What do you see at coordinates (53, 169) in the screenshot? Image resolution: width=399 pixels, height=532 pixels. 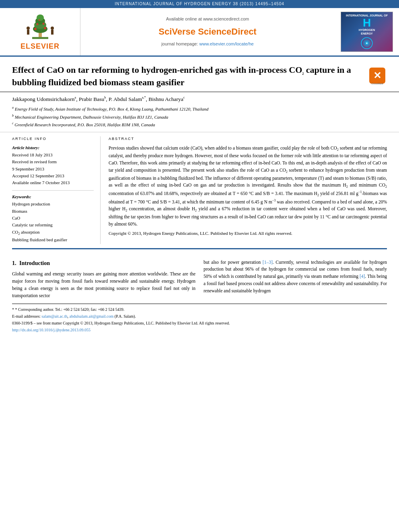 I see `revised-date: 9 September 2013` at bounding box center [53, 169].